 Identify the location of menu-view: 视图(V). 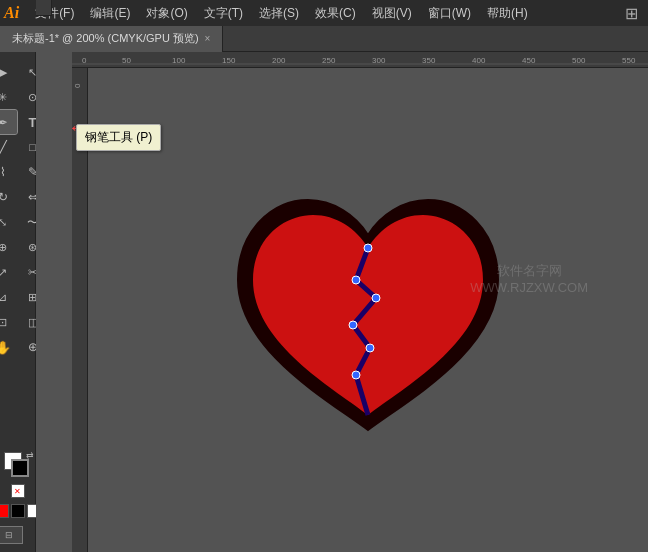
(392, 14).